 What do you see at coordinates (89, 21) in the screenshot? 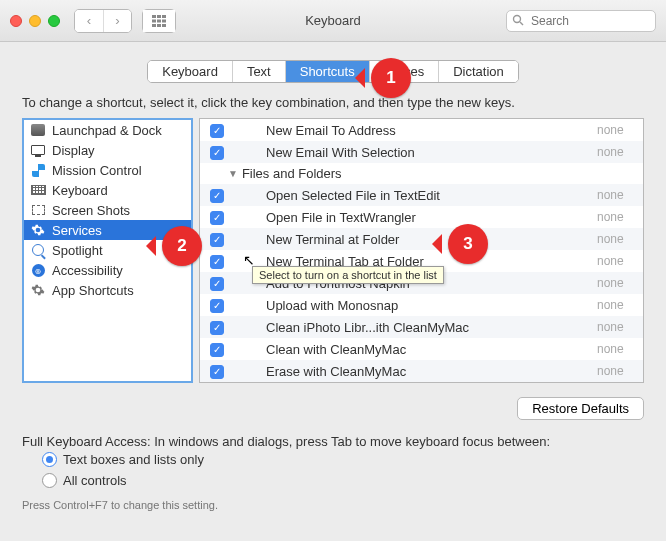
I see `back-button: ‹` at bounding box center [89, 21].